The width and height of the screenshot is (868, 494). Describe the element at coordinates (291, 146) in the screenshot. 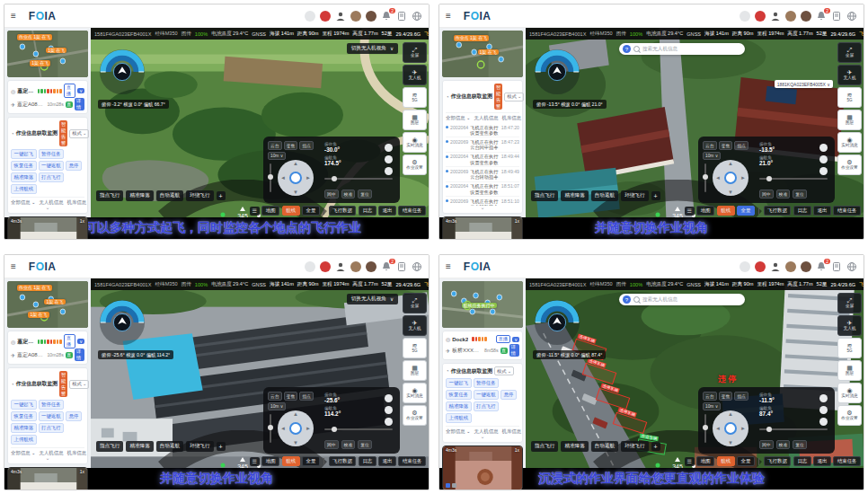

I see `gimbal-button: 变焦` at that location.